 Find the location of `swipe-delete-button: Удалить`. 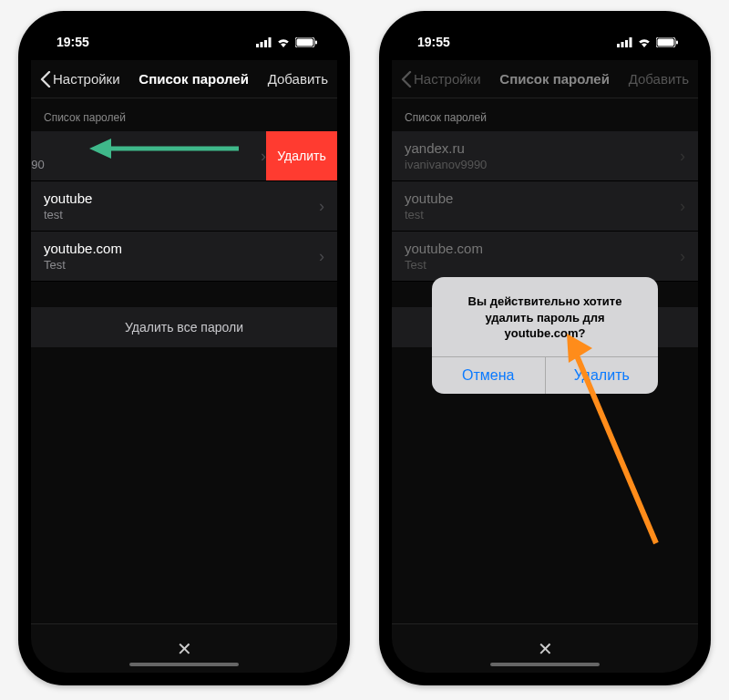

swipe-delete-button: Удалить is located at coordinates (302, 156).